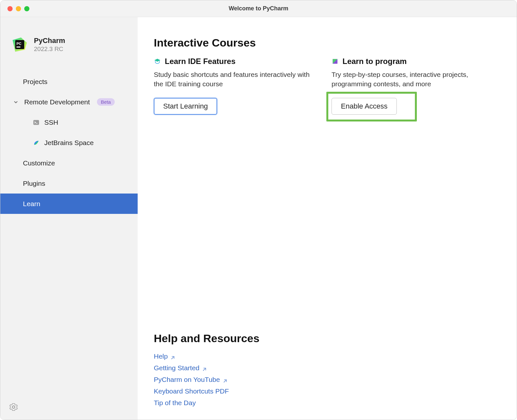 The height and width of the screenshot is (420, 517). I want to click on sidebar-item-projects: Projects, so click(69, 81).